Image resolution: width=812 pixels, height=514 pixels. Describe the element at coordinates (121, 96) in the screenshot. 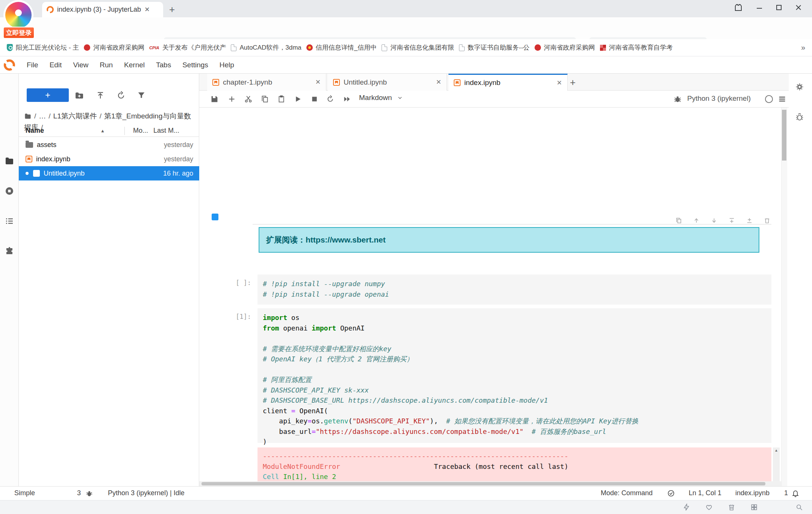

I see `refresh-icon` at that location.